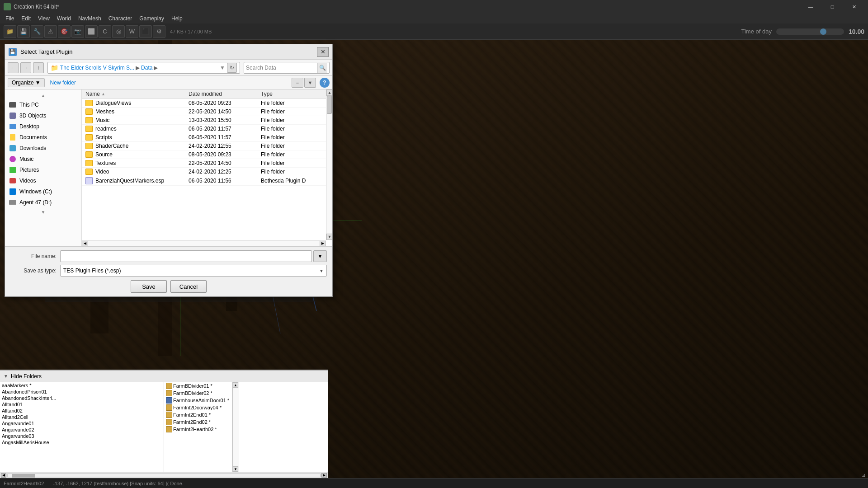 The width and height of the screenshot is (868, 488). What do you see at coordinates (207, 172) in the screenshot?
I see `file-row-8: Video 24-02-2020 12:25 File folder` at bounding box center [207, 172].